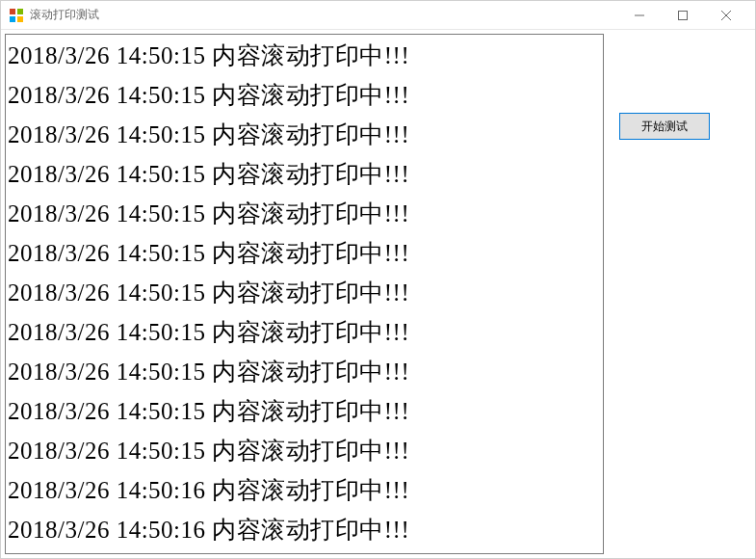 Image resolution: width=756 pixels, height=559 pixels. Describe the element at coordinates (378, 15) in the screenshot. I see `title-bar: 滚动打印测试` at that location.